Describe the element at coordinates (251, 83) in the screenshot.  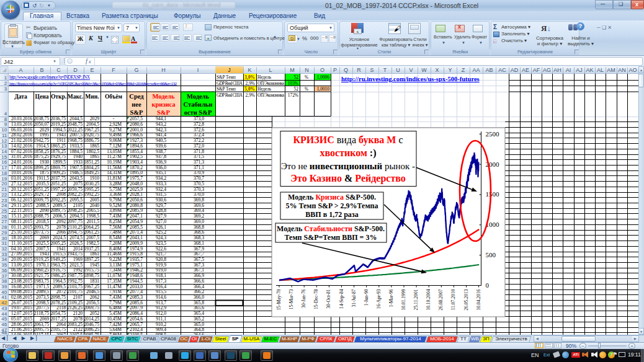
I see `svg-text: 2,9%` at that location.